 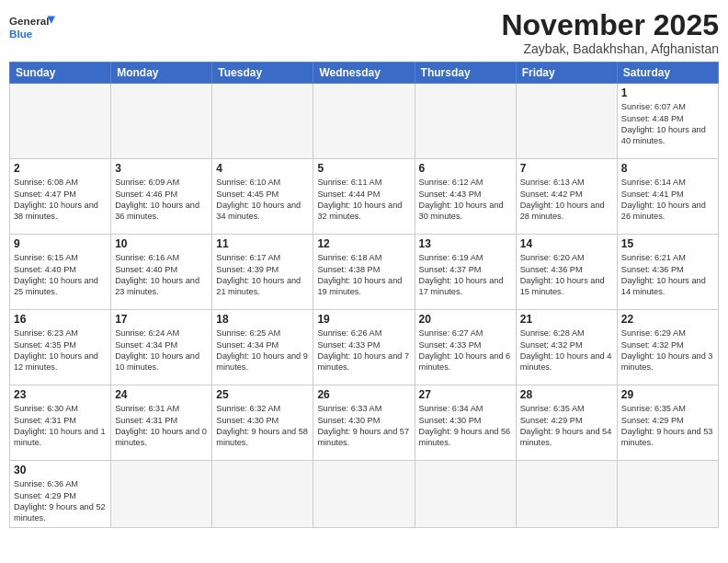 What do you see at coordinates (263, 350) in the screenshot?
I see `cell-info: Sunrise: 6:25 AM Sunset: 4:34 PM Dayligh…` at bounding box center [263, 350].